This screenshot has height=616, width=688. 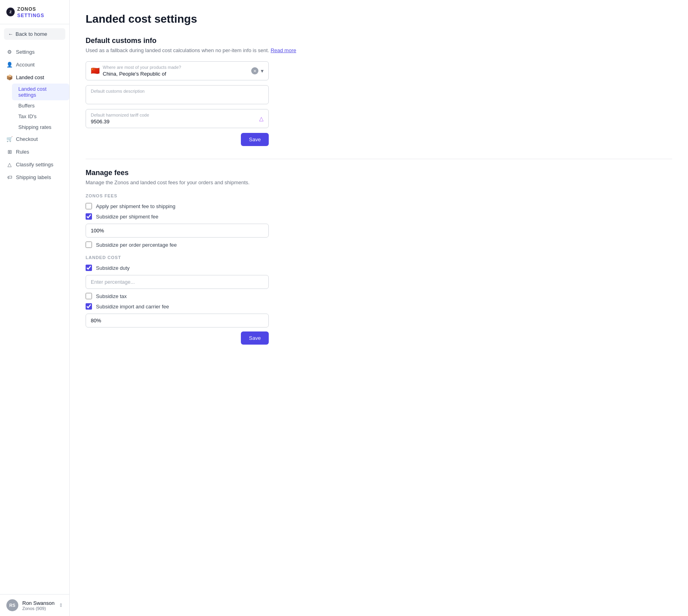 I want to click on subsidize-import-checkbox, so click(x=89, y=306).